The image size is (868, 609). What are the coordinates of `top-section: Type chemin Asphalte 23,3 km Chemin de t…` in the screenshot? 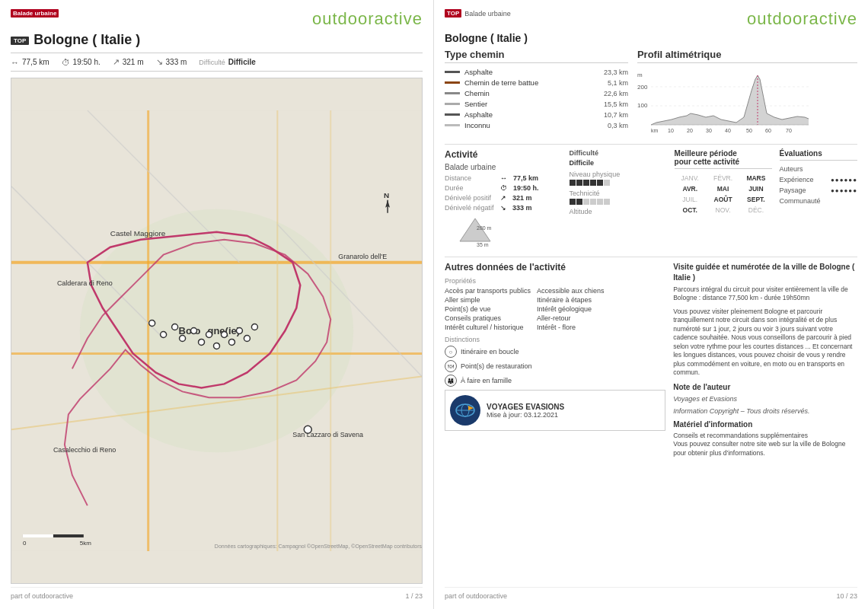 It's located at (651, 93).